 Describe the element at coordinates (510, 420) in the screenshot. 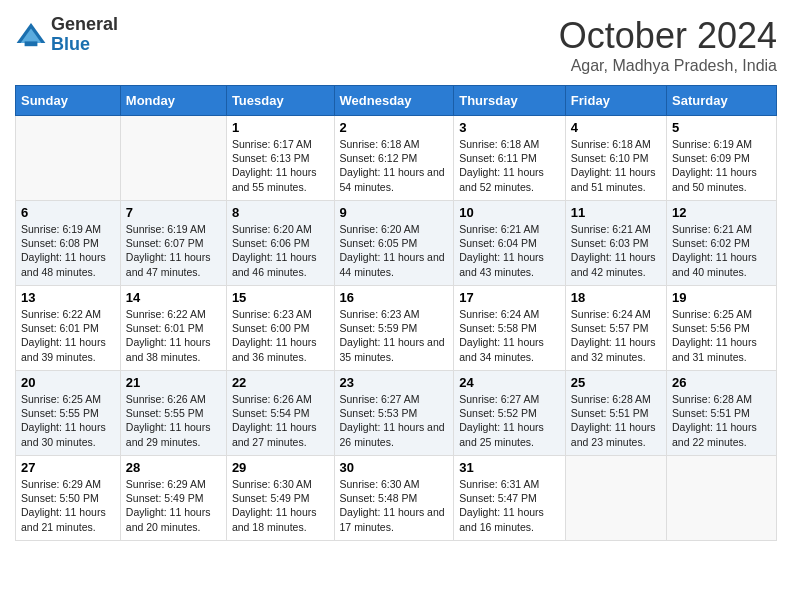

I see `day-info: Sunrise: 6:27 AMSunset: 5:52 PMDaylight:…` at that location.